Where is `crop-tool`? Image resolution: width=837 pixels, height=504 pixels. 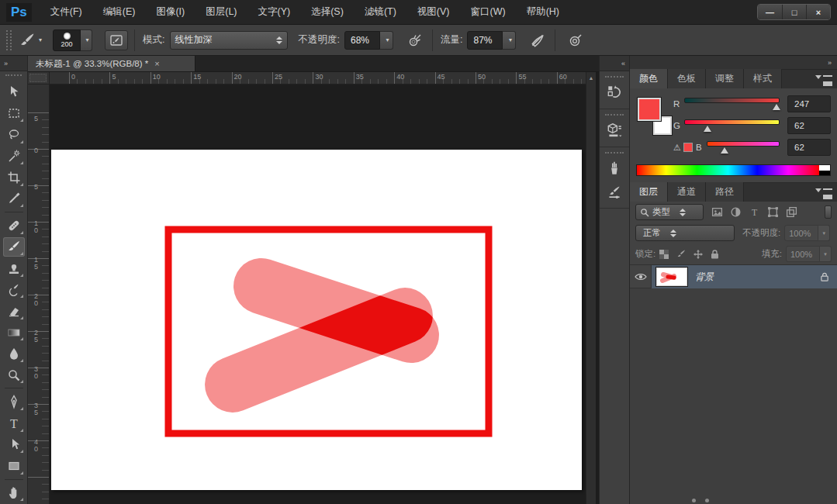 crop-tool is located at coordinates (14, 178).